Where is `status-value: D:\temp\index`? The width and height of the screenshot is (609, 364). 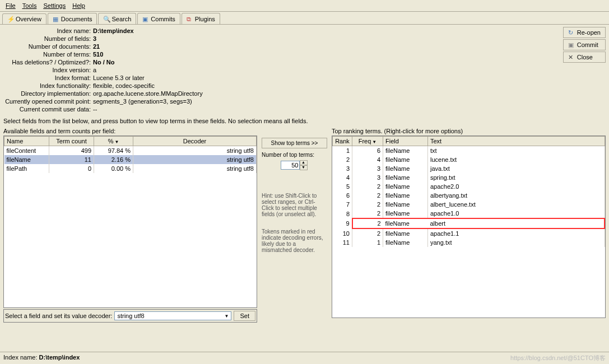
status-value: D:\temp\index is located at coordinates (59, 357).